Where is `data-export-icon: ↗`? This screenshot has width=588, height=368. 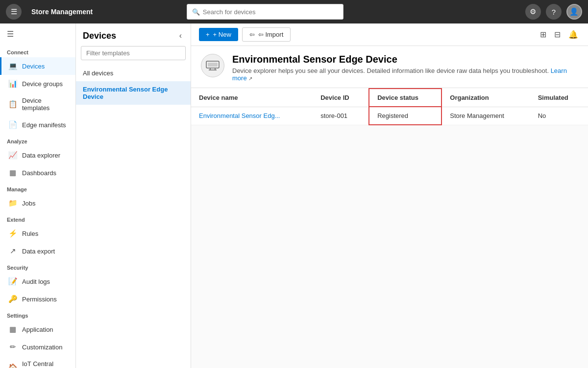
data-export-icon: ↗ is located at coordinates (13, 251).